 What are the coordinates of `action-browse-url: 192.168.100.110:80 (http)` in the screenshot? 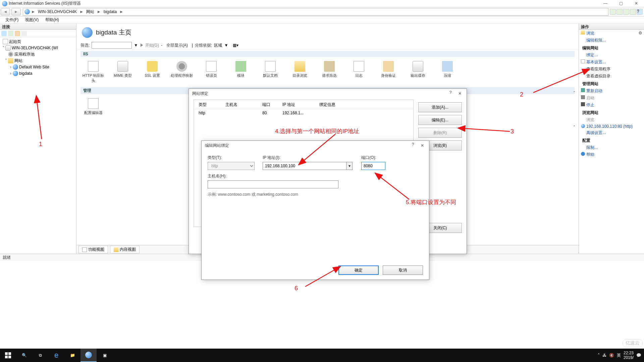 It's located at (611, 126).